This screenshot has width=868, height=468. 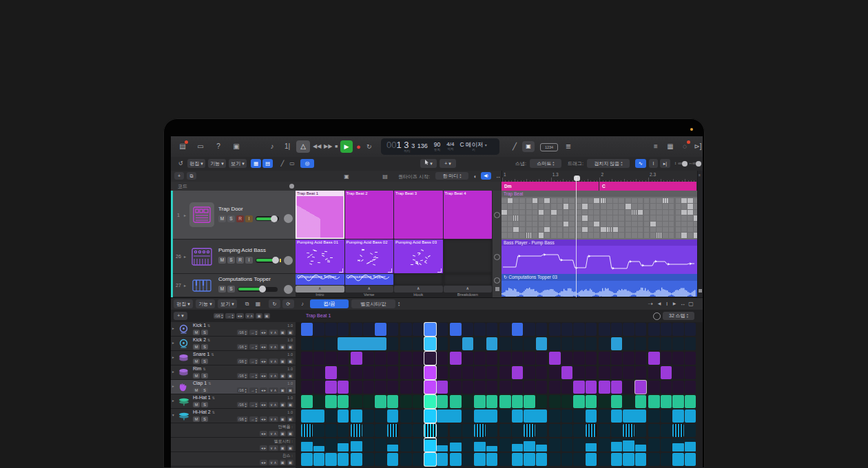 What do you see at coordinates (685, 147) in the screenshot?
I see `notifications-icon: ◌` at bounding box center [685, 147].